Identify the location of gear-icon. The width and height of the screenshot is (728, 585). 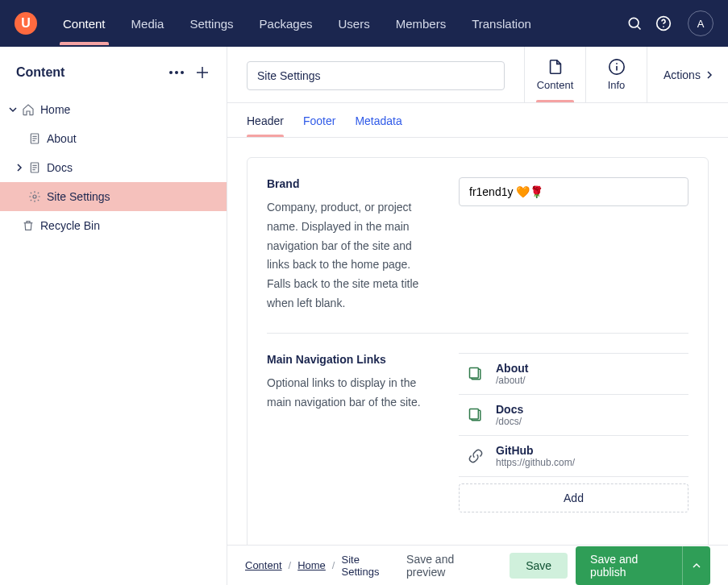
(35, 197).